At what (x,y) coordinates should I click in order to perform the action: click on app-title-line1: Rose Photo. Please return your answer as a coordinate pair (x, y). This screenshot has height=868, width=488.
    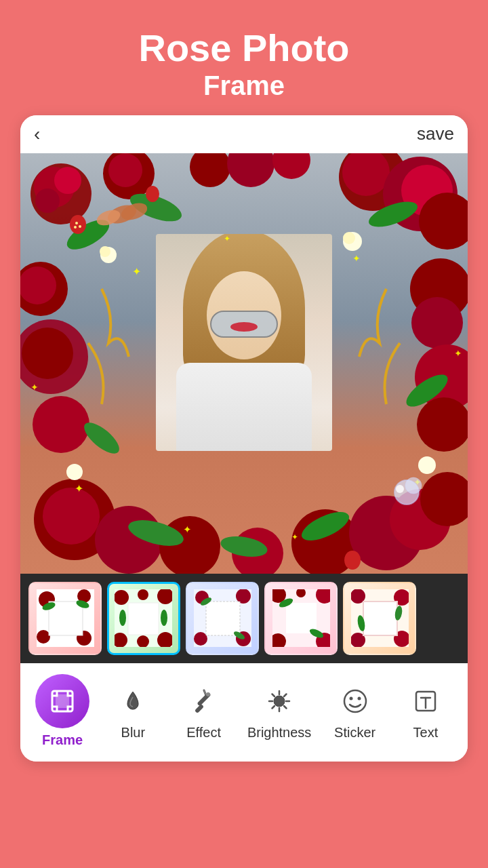
    Looking at the image, I should click on (244, 48).